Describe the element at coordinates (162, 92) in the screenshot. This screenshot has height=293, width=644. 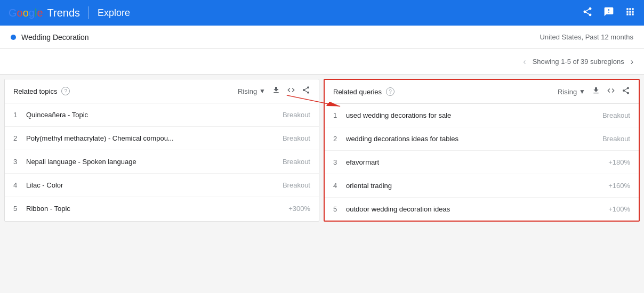
I see `related-topics-header: Related topics ? Rising ▼` at that location.